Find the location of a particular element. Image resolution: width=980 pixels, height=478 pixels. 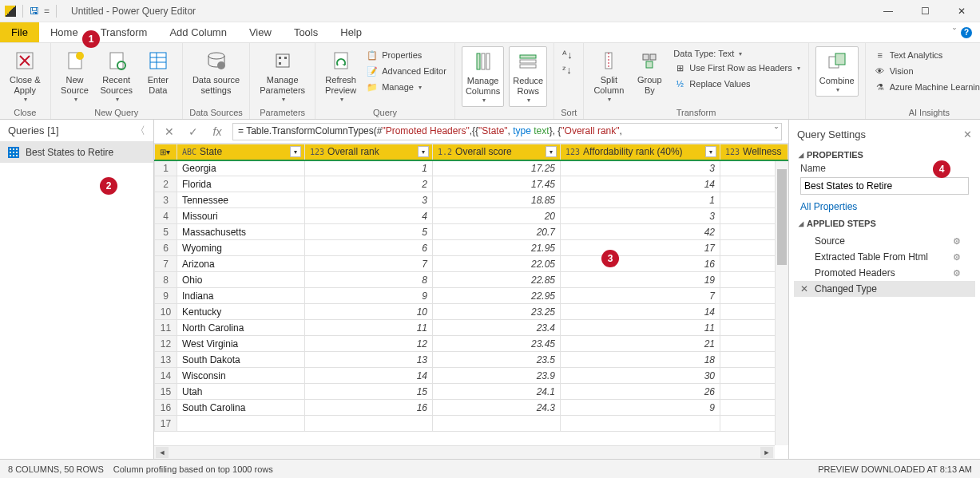

qat-dropdown: = is located at coordinates (46, 11).